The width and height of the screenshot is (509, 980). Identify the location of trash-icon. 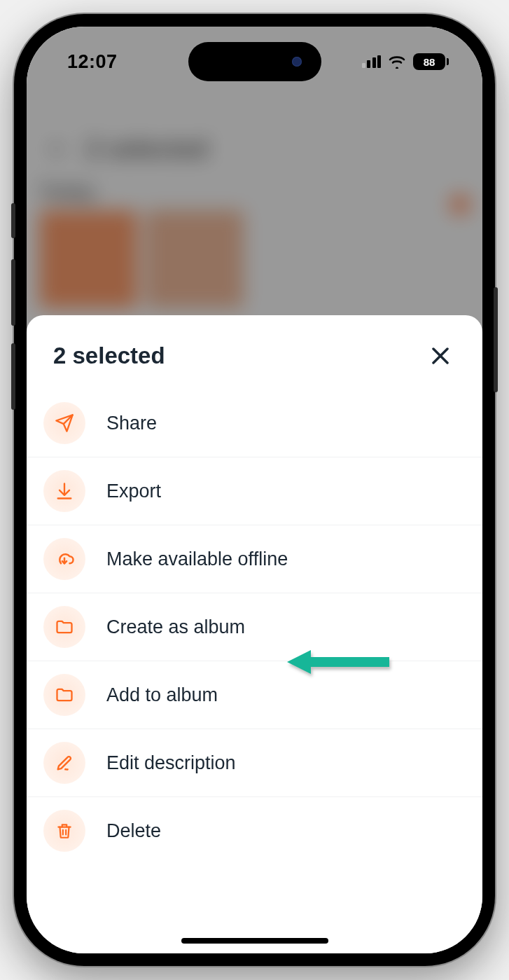
(64, 831).